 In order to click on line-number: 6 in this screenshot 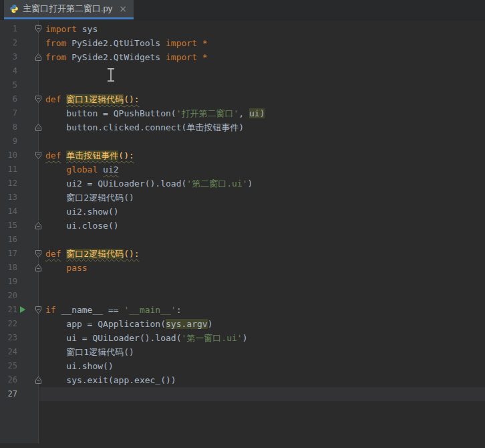, I will do `click(9, 99)`.